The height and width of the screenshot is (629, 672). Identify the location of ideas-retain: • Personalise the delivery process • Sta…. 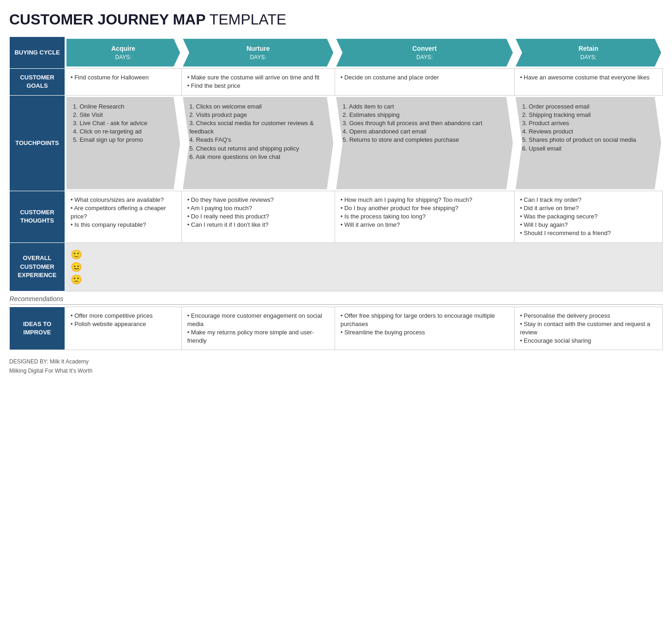
(588, 328).